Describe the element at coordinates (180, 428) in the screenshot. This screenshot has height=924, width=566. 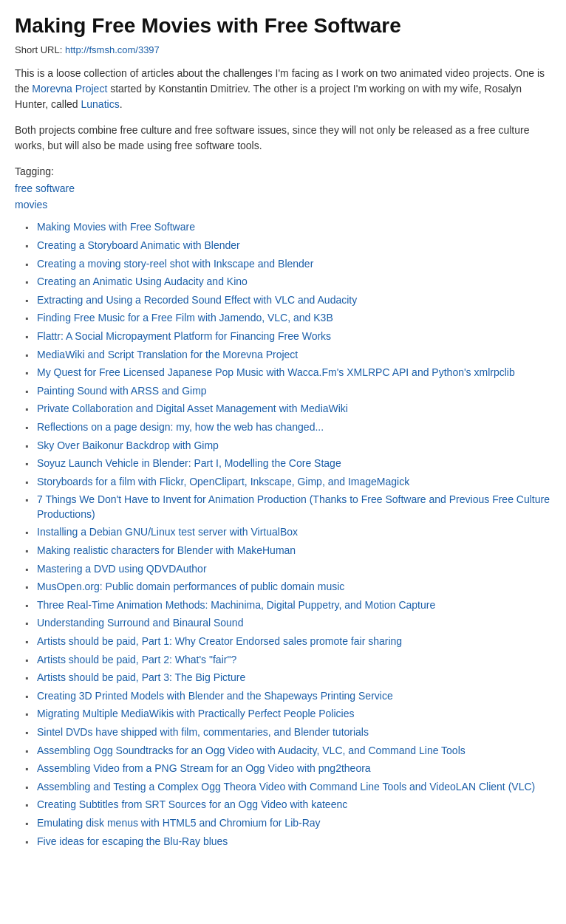
I see `article-link: Reflections on a page design: my, how th…` at that location.